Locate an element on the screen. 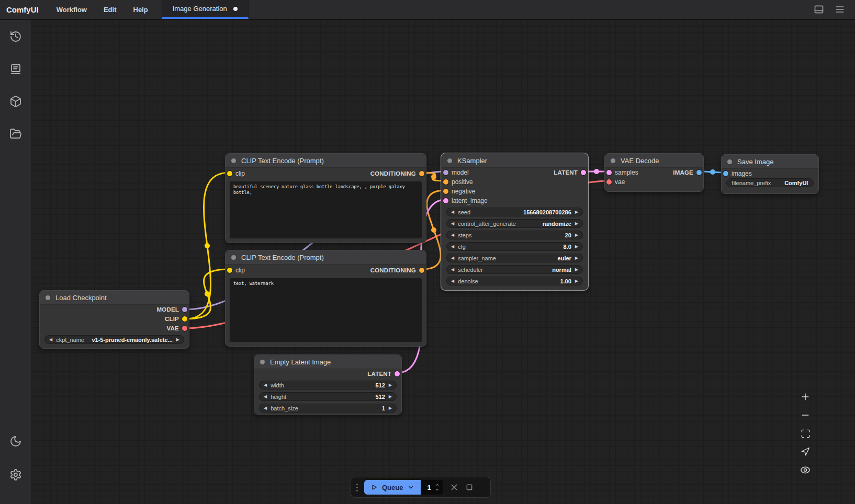  select-mode-button is located at coordinates (805, 452).